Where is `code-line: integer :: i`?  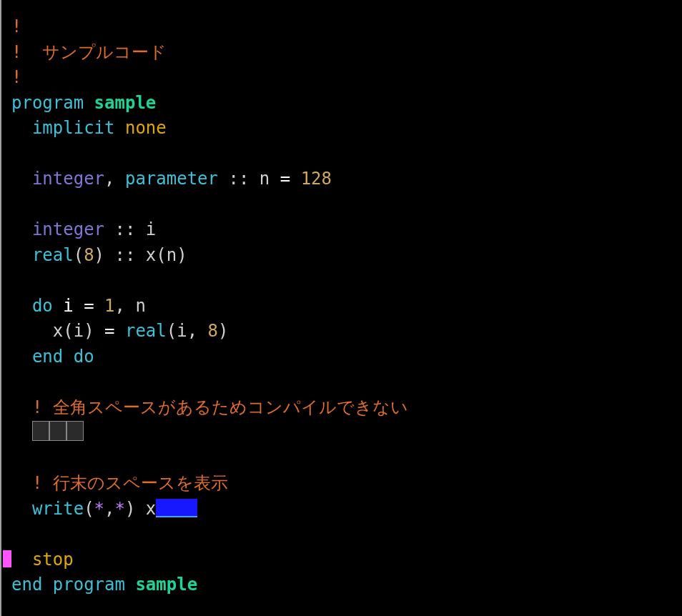 code-line: integer :: i is located at coordinates (210, 230).